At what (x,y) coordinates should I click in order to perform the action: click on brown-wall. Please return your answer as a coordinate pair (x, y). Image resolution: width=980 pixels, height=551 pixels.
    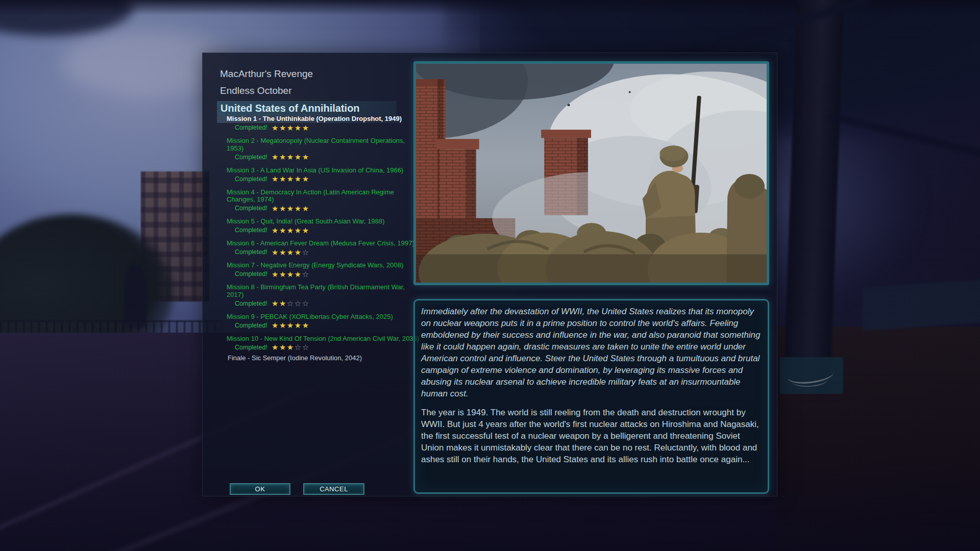
    Looking at the image, I should click on (878, 439).